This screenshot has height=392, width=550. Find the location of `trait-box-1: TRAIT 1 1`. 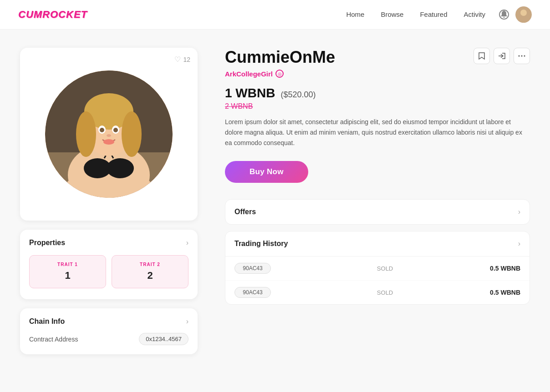

trait-box-1: TRAIT 1 1 is located at coordinates (67, 272).